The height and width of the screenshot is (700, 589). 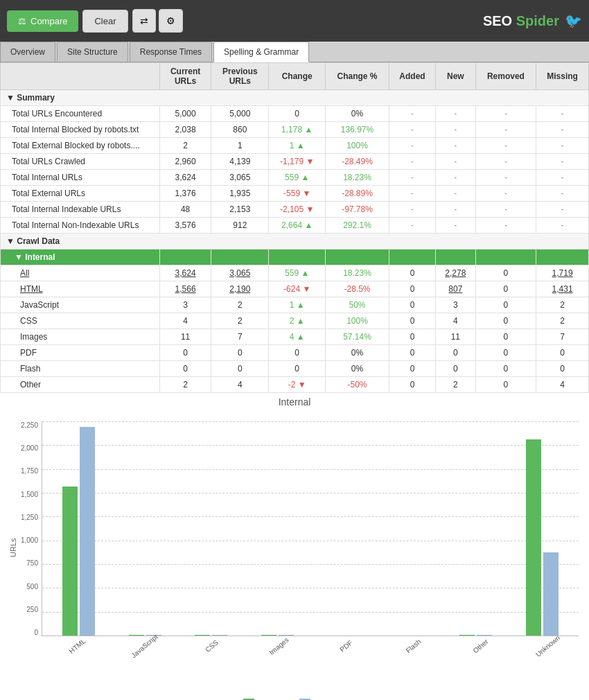 What do you see at coordinates (170, 51) in the screenshot?
I see `tab-response-times: Response Times` at bounding box center [170, 51].